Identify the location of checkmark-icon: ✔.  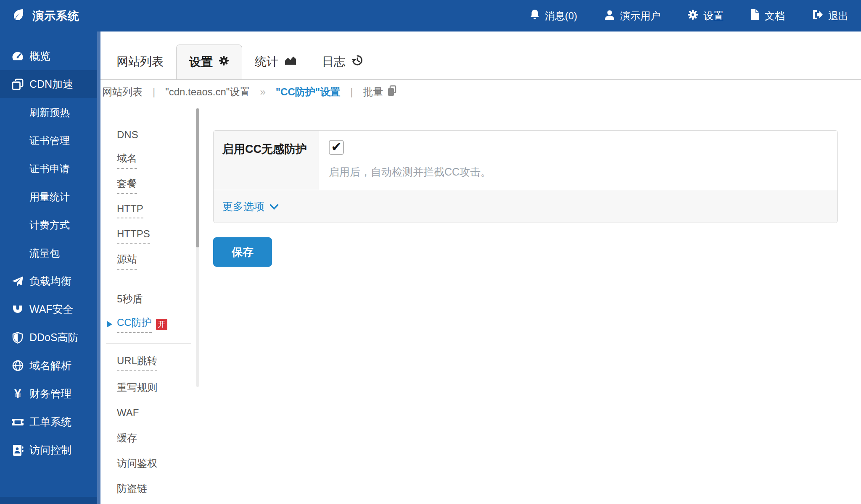
(336, 147).